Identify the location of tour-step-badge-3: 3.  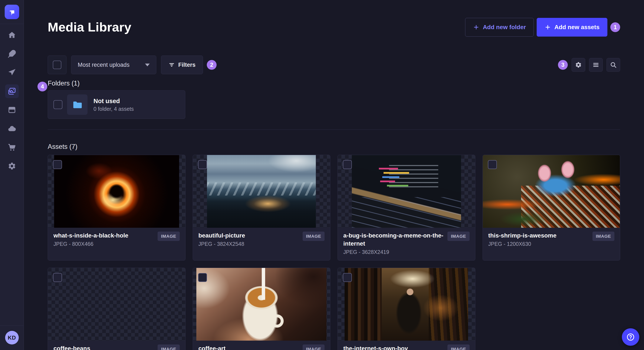
(563, 65).